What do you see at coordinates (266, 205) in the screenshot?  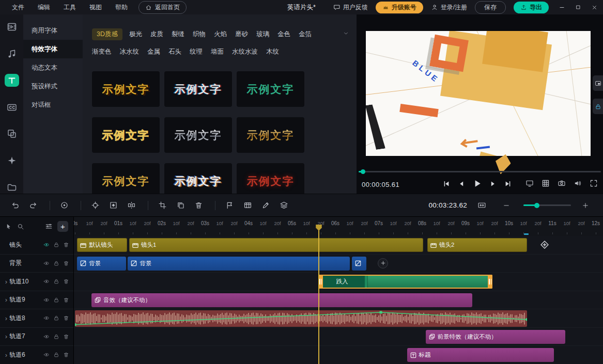 I see `toolbar-edit-button` at bounding box center [266, 205].